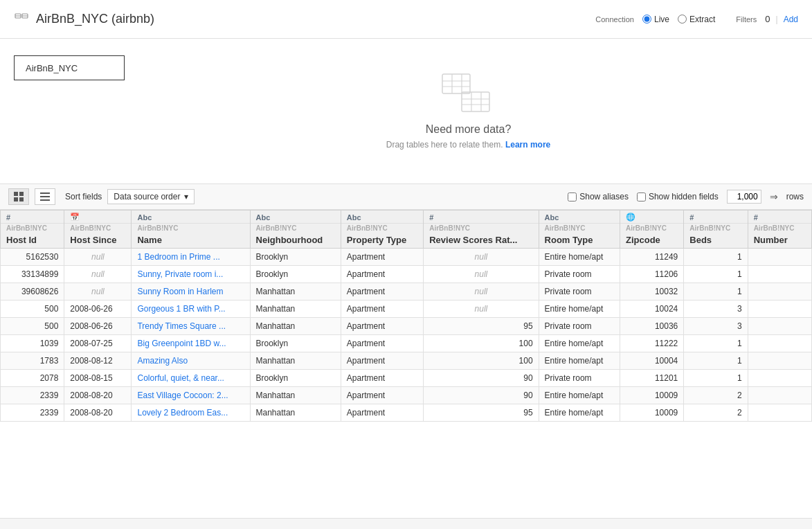 The width and height of the screenshot is (812, 529). What do you see at coordinates (480, 241) in the screenshot?
I see `col-name: Review Scores Rat...` at bounding box center [480, 241].